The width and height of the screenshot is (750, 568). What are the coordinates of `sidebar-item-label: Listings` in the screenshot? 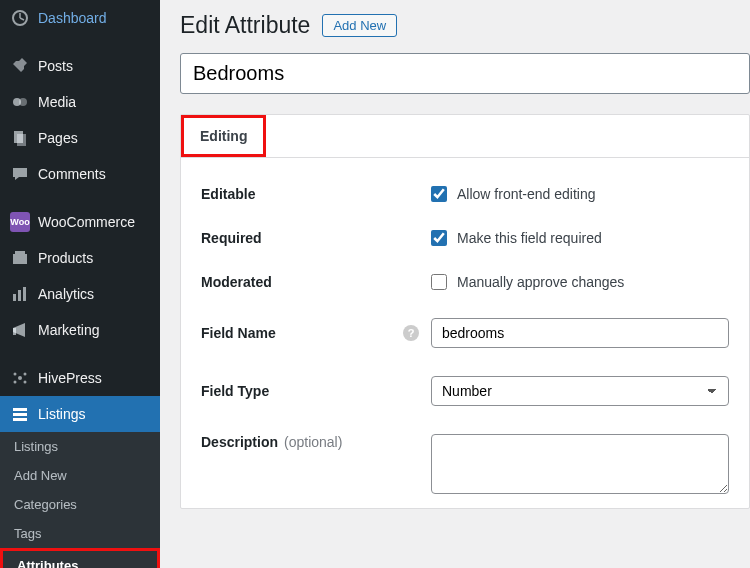 It's located at (62, 414).